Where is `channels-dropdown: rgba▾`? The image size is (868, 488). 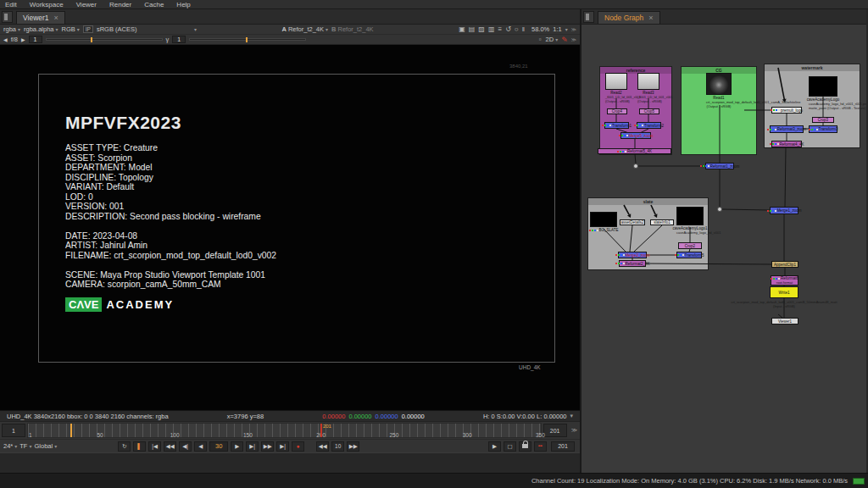
channels-dropdown: rgba▾ is located at coordinates (12, 29).